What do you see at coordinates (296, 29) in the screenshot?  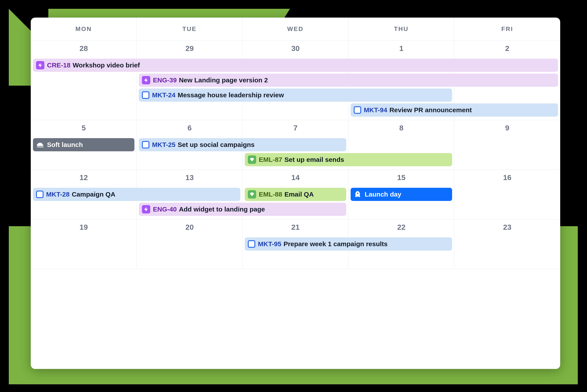 I see `day-header-row: MON TUE WED THU FRI` at bounding box center [296, 29].